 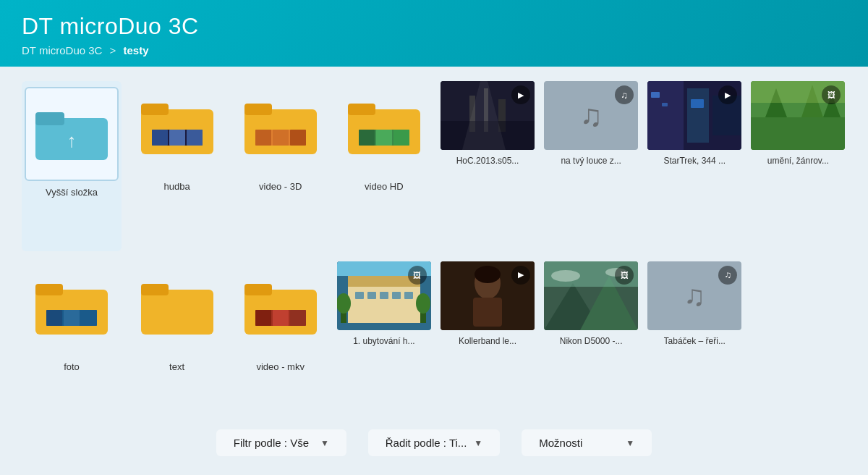 What do you see at coordinates (62, 51) in the screenshot?
I see `breadcrumb-parent: DT microDuo 3C` at bounding box center [62, 51].